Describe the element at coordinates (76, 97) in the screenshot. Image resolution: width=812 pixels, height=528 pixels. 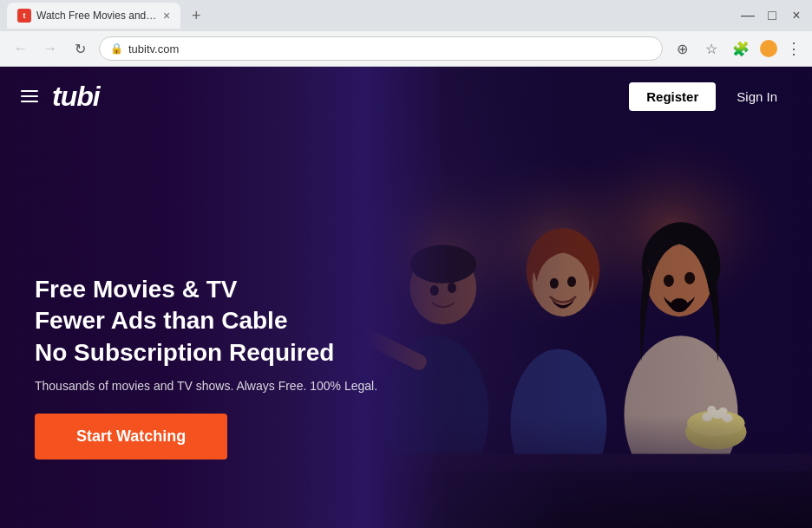
I see `logo: tubi` at that location.